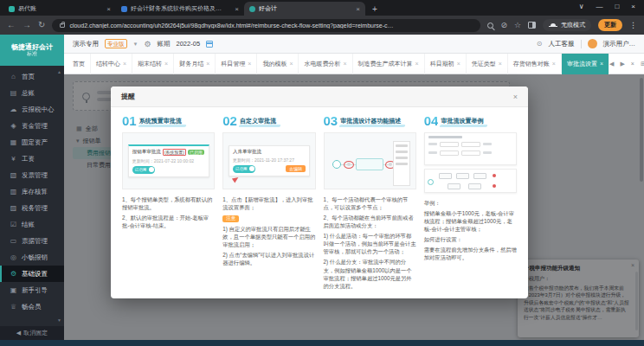 Image resolution: width=644 pixels, height=346 pixels. Describe the element at coordinates (19, 333) in the screenshot. I see `collapse-arrow-icon: ◀` at that location.